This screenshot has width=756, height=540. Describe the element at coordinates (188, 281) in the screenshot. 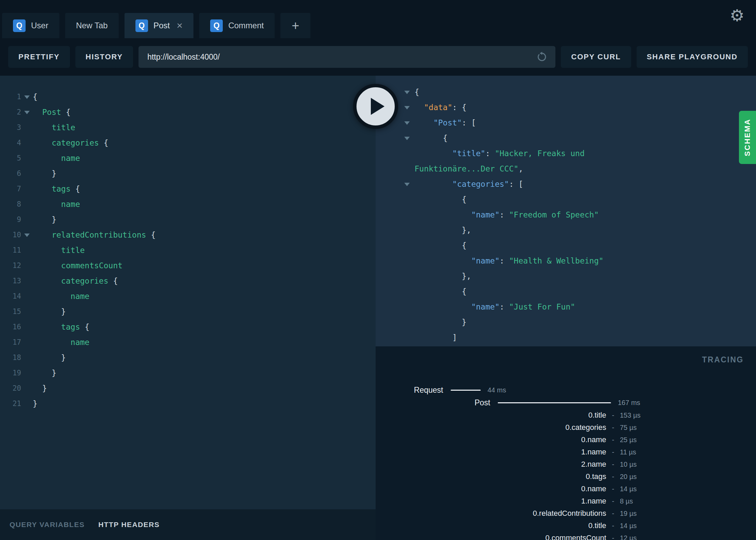

I see `query-line: 13 categories {` at that location.